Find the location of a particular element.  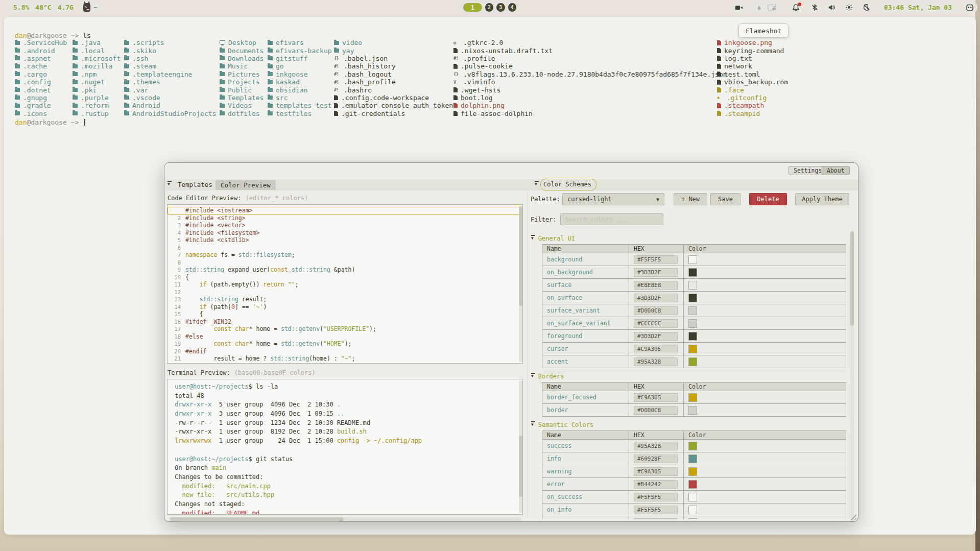

section-title: Semantic Colors is located at coordinates (566, 425).